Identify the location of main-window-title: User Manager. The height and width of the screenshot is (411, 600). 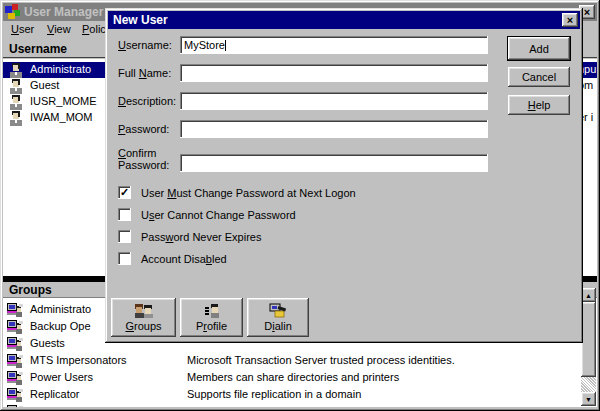
(64, 12).